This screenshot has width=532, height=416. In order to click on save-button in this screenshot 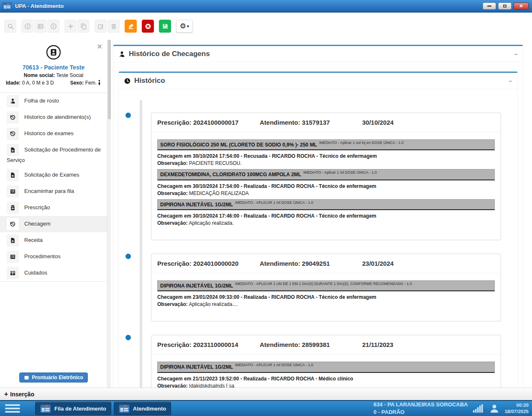, I will do `click(165, 26)`.